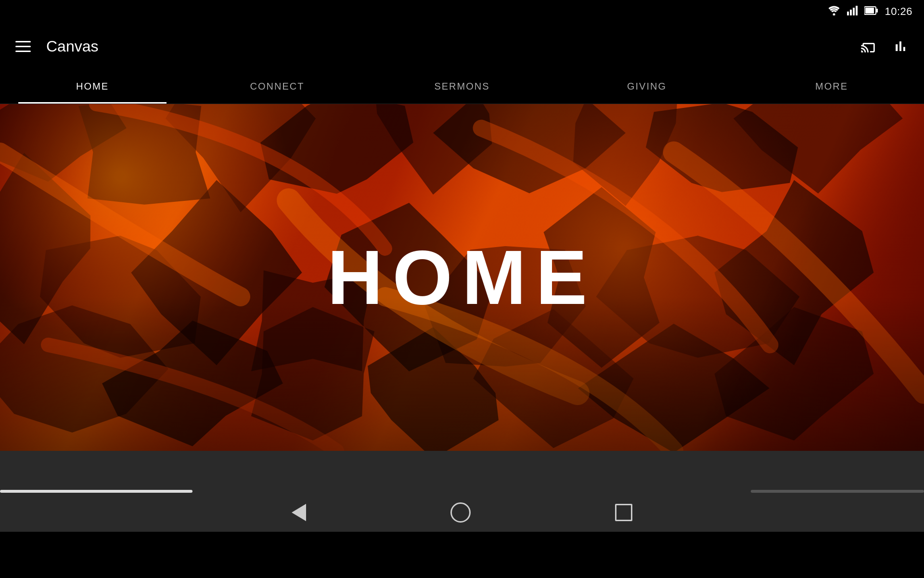 This screenshot has height=578, width=924. Describe the element at coordinates (462, 12) in the screenshot. I see `status-bar: 10:26` at that location.